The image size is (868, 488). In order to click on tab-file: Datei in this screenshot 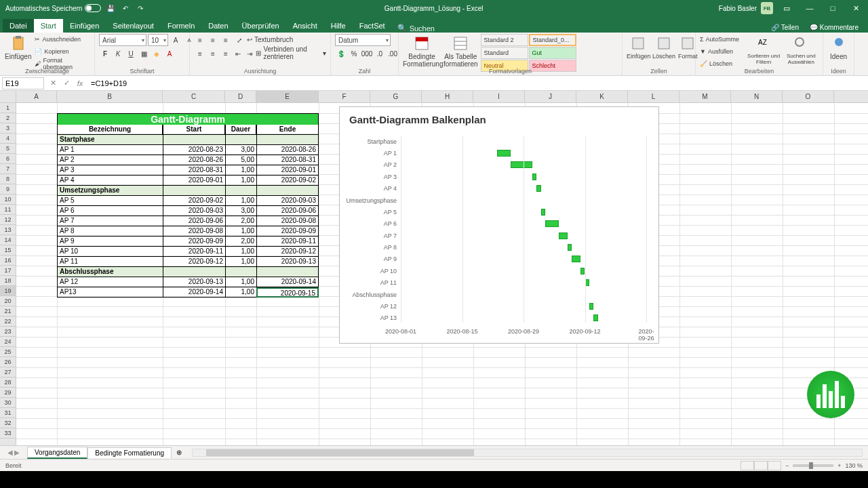, I will do `click(18, 26)`.